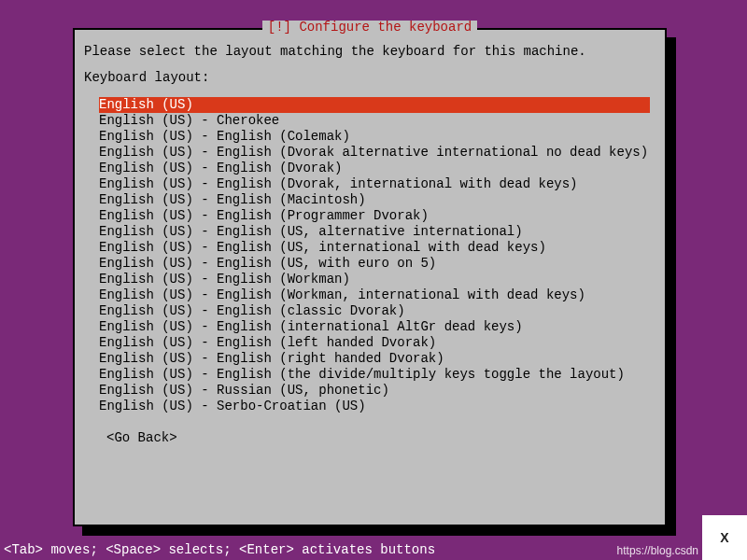  I want to click on layout-option: English (US) - English (US, internationa…, so click(374, 248).